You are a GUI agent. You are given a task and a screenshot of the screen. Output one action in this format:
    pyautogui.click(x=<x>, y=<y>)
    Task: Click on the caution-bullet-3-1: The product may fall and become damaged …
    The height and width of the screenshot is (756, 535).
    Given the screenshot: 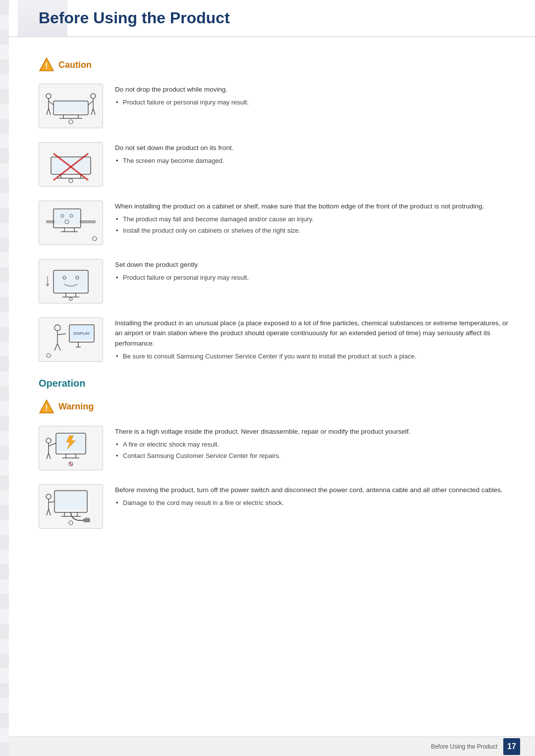 What is the action you would take?
    pyautogui.click(x=313, y=219)
    